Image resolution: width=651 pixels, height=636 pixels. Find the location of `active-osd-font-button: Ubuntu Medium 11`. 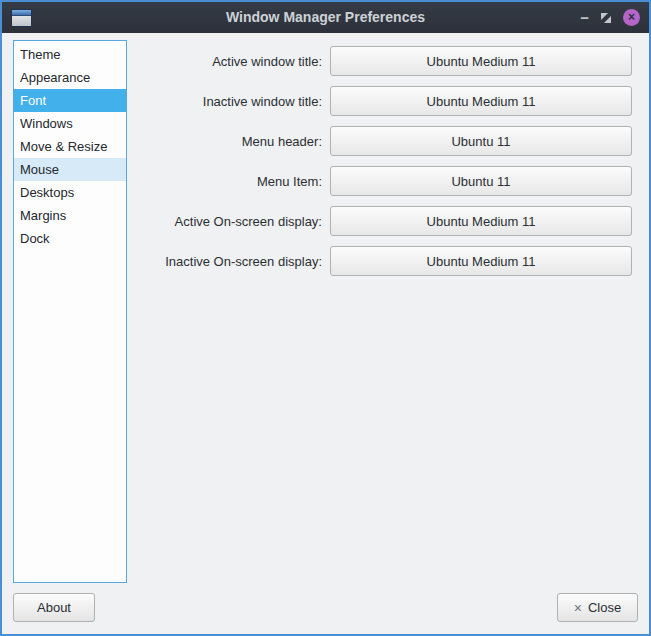

active-osd-font-button: Ubuntu Medium 11 is located at coordinates (481, 221).